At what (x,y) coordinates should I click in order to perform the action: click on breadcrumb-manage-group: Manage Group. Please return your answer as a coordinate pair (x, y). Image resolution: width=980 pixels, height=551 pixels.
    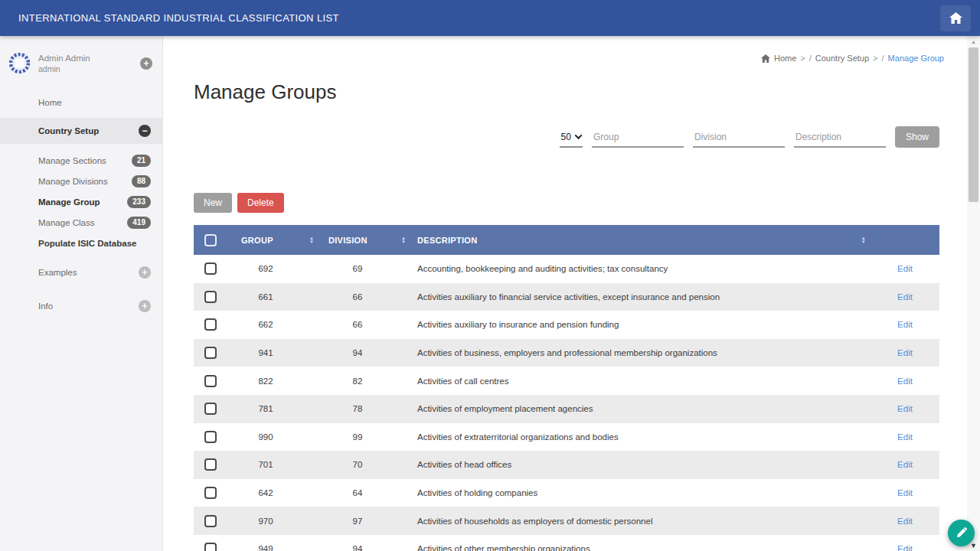
    Looking at the image, I should click on (916, 58).